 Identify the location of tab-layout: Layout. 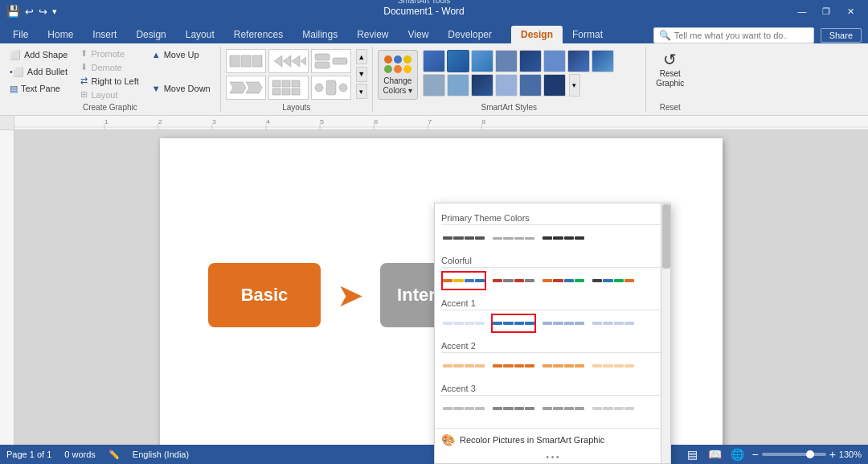
(200, 35).